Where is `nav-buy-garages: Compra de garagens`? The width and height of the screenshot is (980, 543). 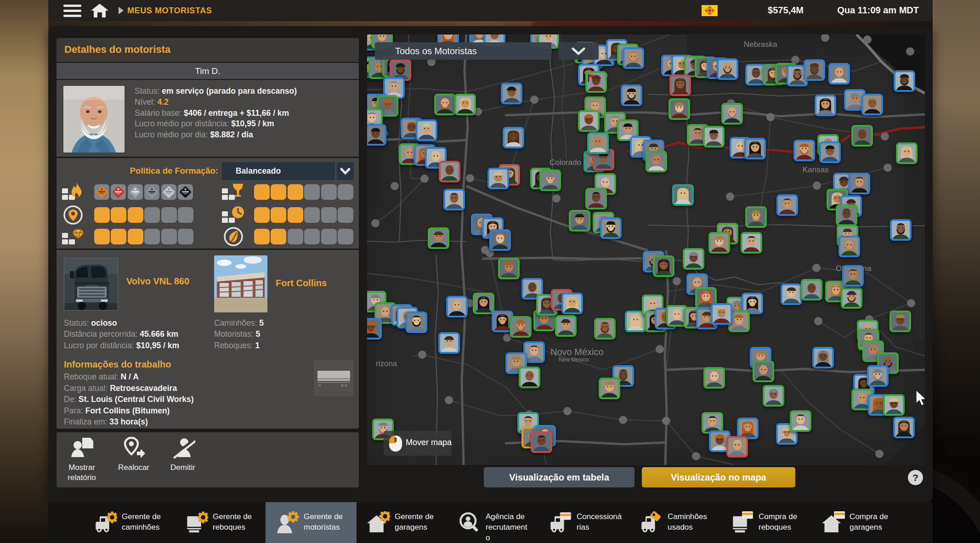
nav-buy-garages: Compra de garagens is located at coordinates (857, 523).